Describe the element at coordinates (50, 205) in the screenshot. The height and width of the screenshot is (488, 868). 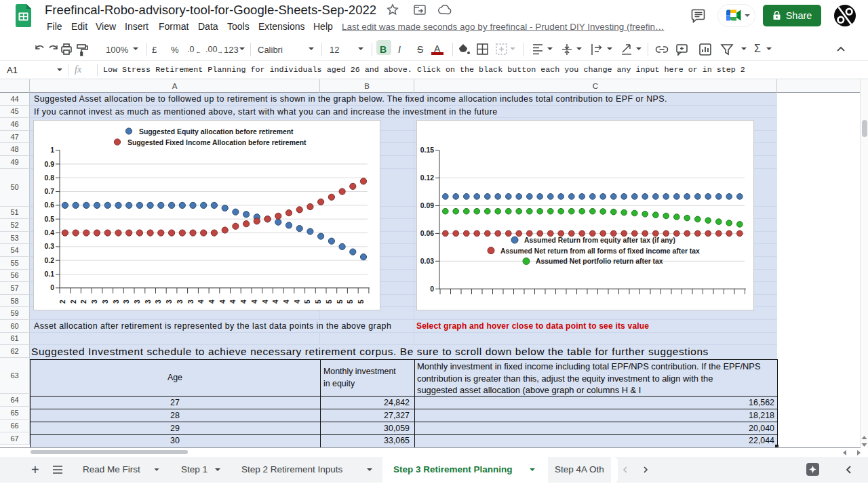
I see `svg-text: 0.6` at that location.